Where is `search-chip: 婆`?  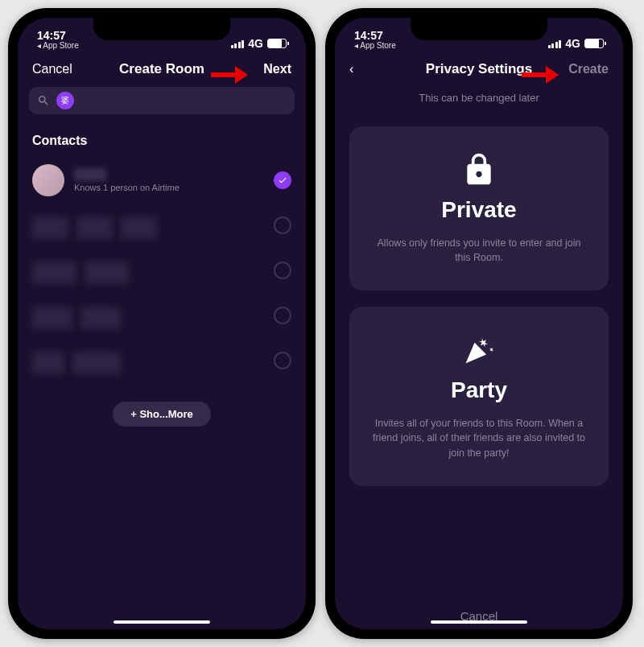 search-chip: 婆 is located at coordinates (65, 101).